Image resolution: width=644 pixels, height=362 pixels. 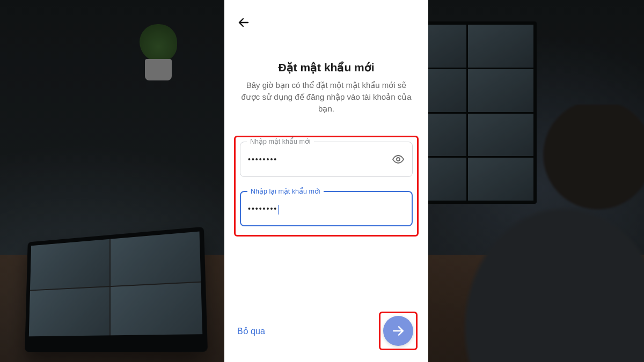 I want to click on confirm-password-value: ••••••••, so click(x=317, y=209).